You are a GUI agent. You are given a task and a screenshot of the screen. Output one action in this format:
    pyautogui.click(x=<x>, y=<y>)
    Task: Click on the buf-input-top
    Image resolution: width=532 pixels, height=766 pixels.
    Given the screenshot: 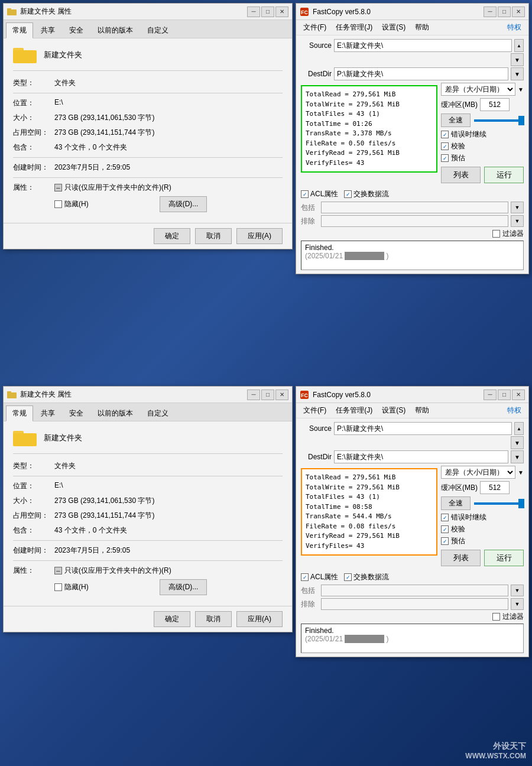 What is the action you would take?
    pyautogui.click(x=495, y=105)
    